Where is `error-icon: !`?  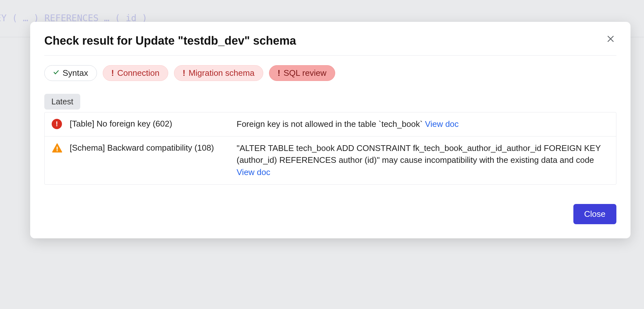
error-icon: ! is located at coordinates (57, 124).